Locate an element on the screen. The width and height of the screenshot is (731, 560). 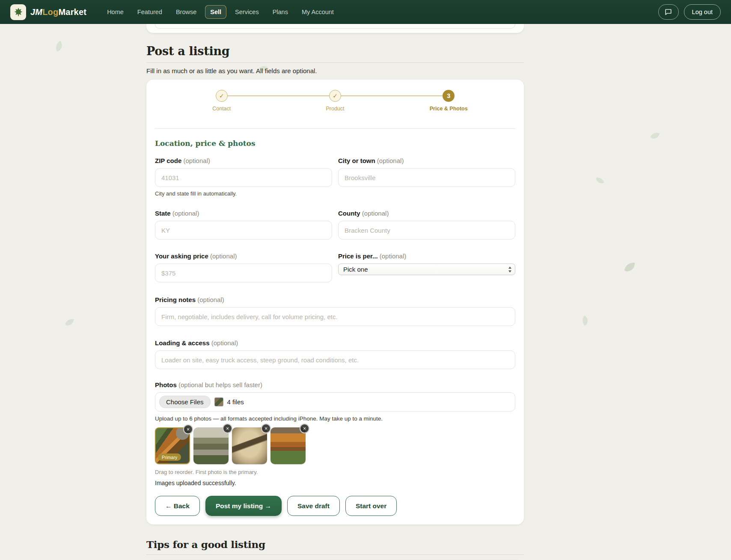
files-count: 4 files is located at coordinates (235, 402).